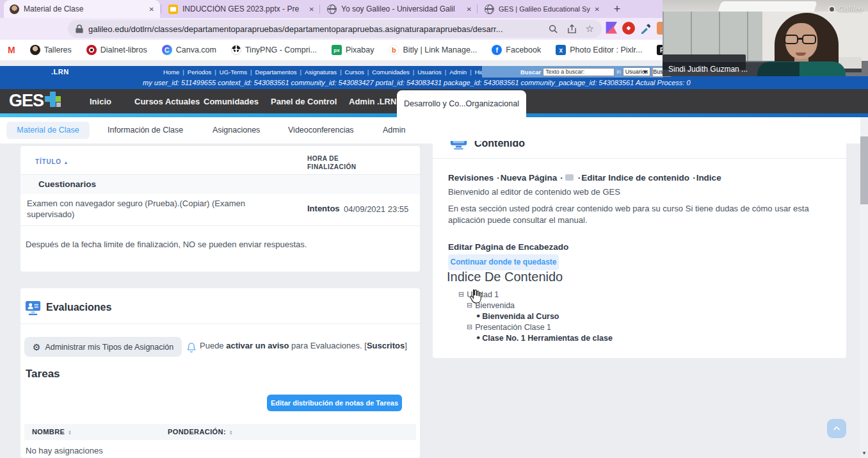  What do you see at coordinates (358, 72) in the screenshot?
I see `dotlrn-link-cursos: Cursos` at bounding box center [358, 72].